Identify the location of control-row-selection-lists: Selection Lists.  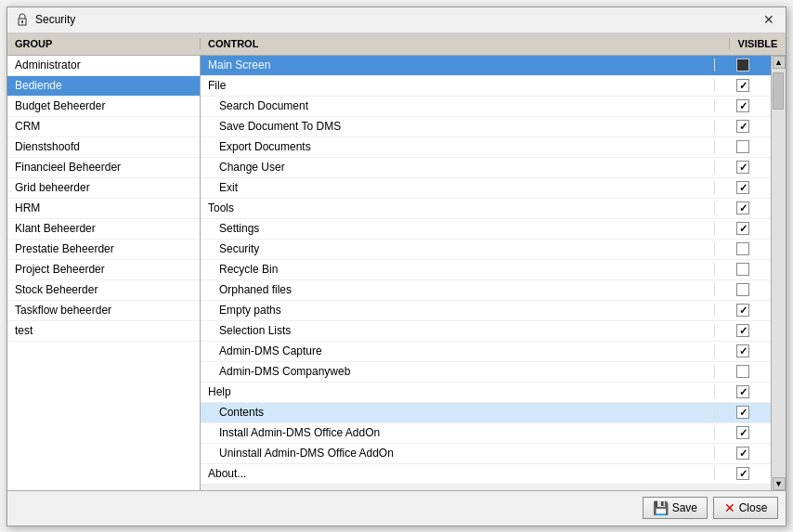
(486, 331).